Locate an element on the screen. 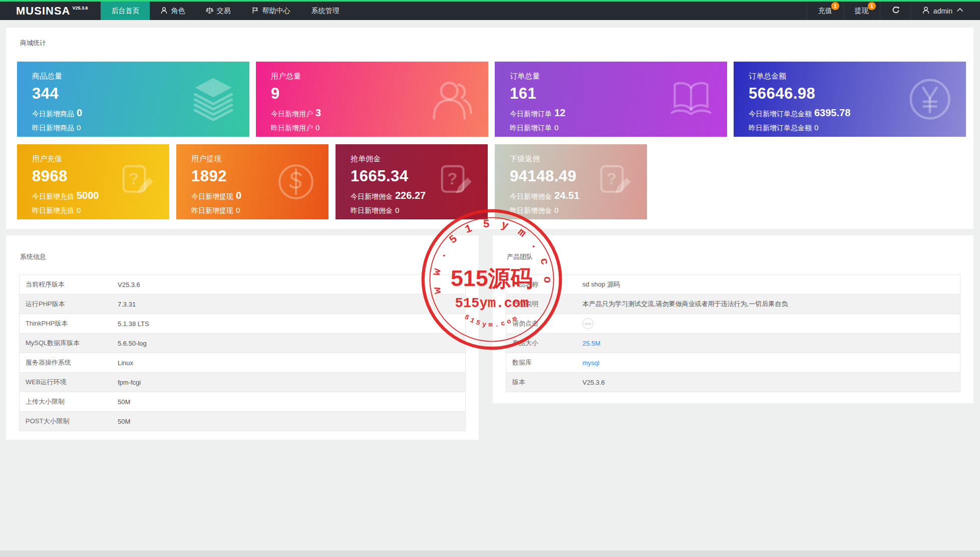  stat-card-user-recharge: 用户充值 8968 今日新增充值5000 昨日新增充值0 ? is located at coordinates (93, 182).